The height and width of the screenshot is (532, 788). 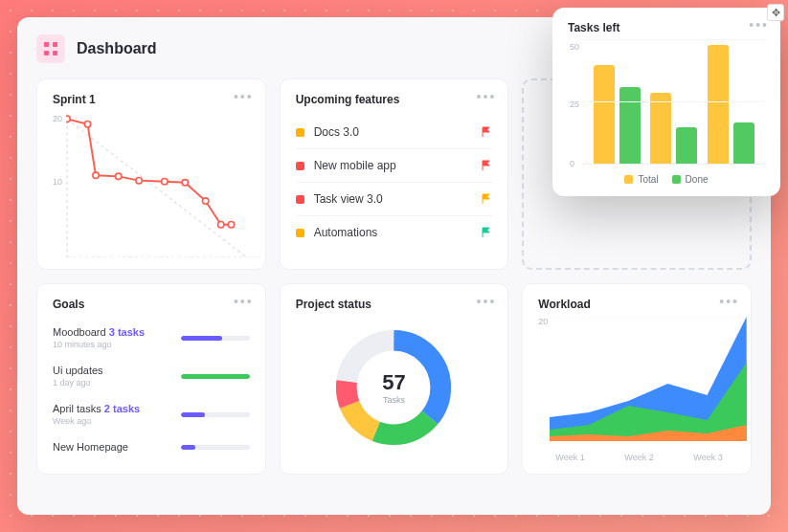 I want to click on goal-meta: 1 day ago, so click(x=79, y=383).